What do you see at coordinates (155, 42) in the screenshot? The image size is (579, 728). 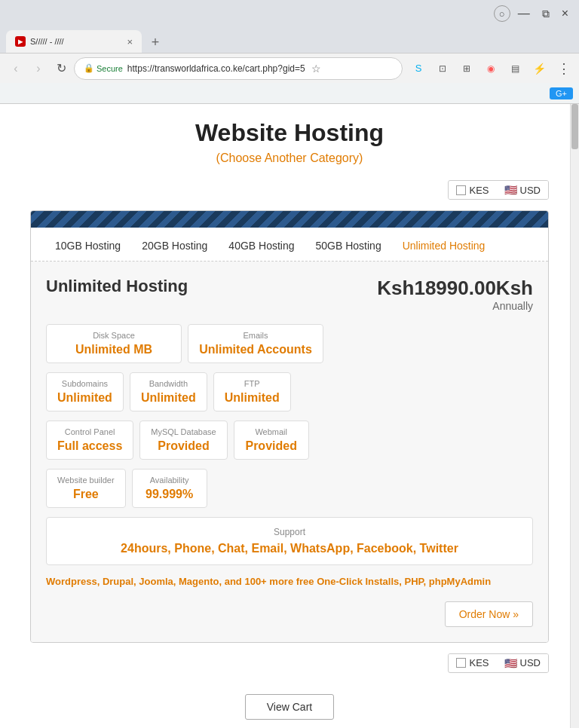 I see `new-tab-button: +` at bounding box center [155, 42].